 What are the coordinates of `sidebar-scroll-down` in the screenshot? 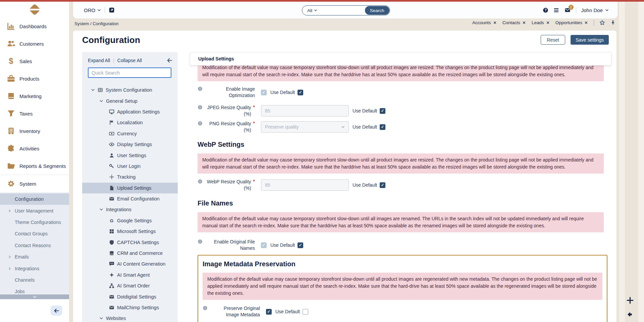 It's located at (35, 297).